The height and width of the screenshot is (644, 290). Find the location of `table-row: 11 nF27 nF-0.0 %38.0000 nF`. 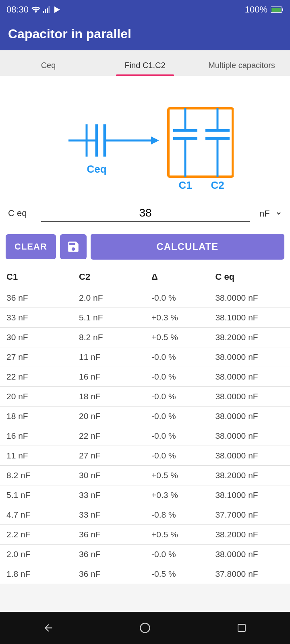

table-row: 11 nF27 nF-0.0 %38.0000 nF is located at coordinates (145, 456).